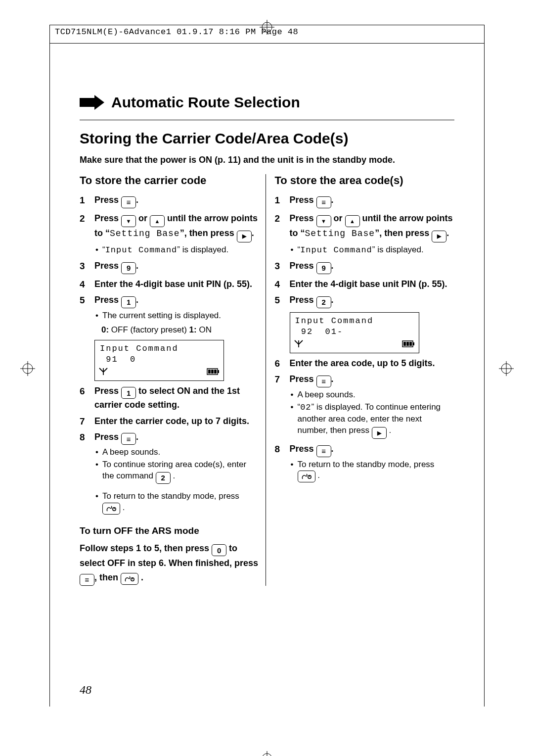 The height and width of the screenshot is (756, 534). What do you see at coordinates (365, 406) in the screenshot?
I see `step-7: 7 Press . A beep sounds. “02” is display…` at bounding box center [365, 406].